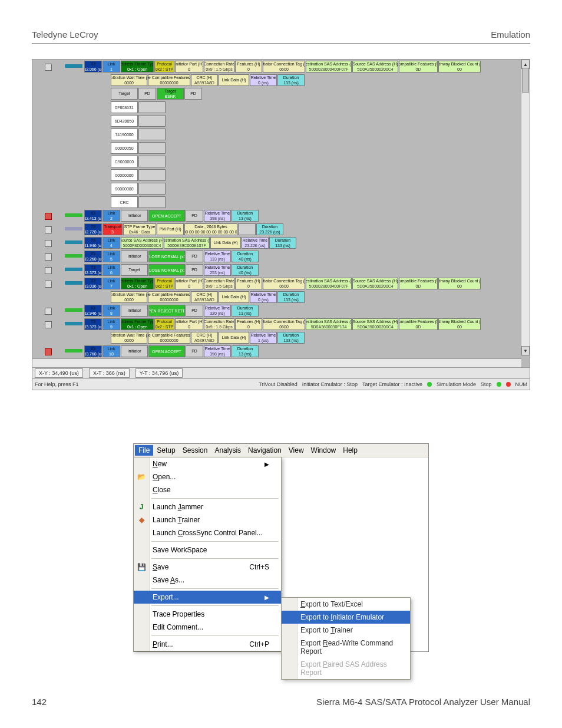  Describe the element at coordinates (196, 450) in the screenshot. I see `menu-session: Session` at that location.